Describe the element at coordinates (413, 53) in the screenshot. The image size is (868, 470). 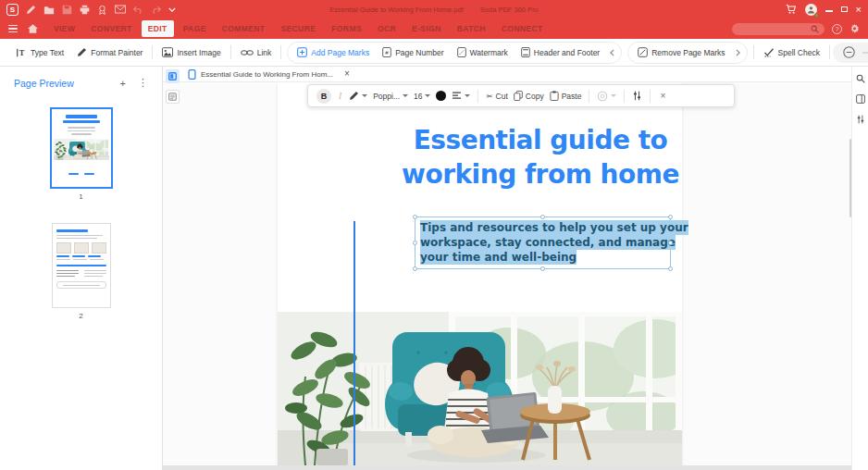
I see `page-number-button: # Page Number` at that location.